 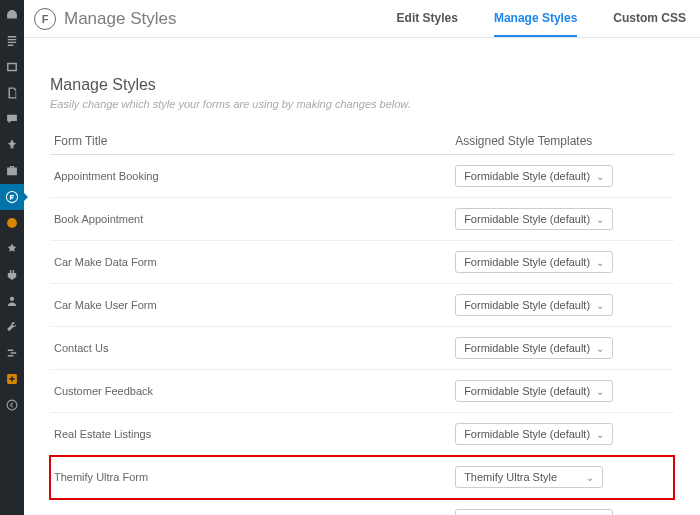 I want to click on table-row: Contact UsFormidable Style (default)⌄, so click(x=362, y=348).